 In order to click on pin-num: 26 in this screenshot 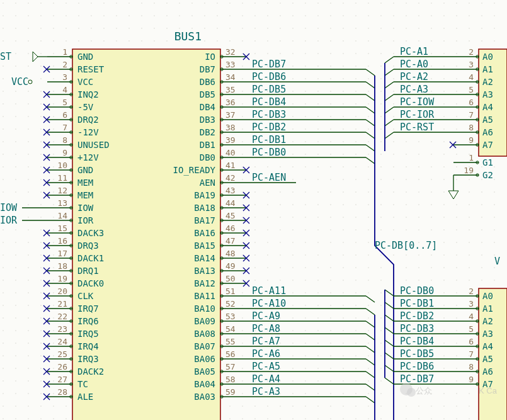, I will do `click(62, 366)`.